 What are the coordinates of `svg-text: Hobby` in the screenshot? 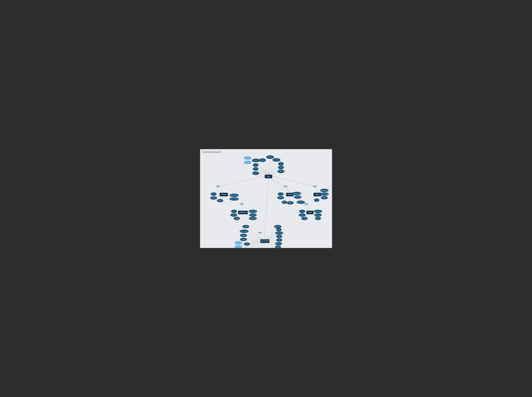 It's located at (278, 247).